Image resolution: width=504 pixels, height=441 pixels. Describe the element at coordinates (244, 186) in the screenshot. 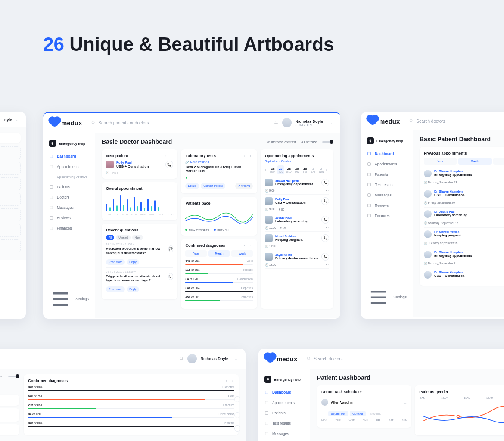

I see `chip-archive: ✓ Archive` at that location.